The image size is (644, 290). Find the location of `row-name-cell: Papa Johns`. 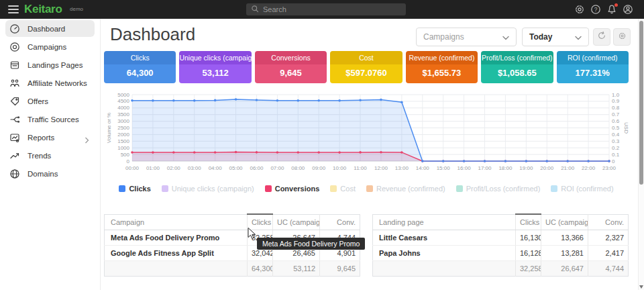

row-name-cell: Papa Johns is located at coordinates (444, 252).